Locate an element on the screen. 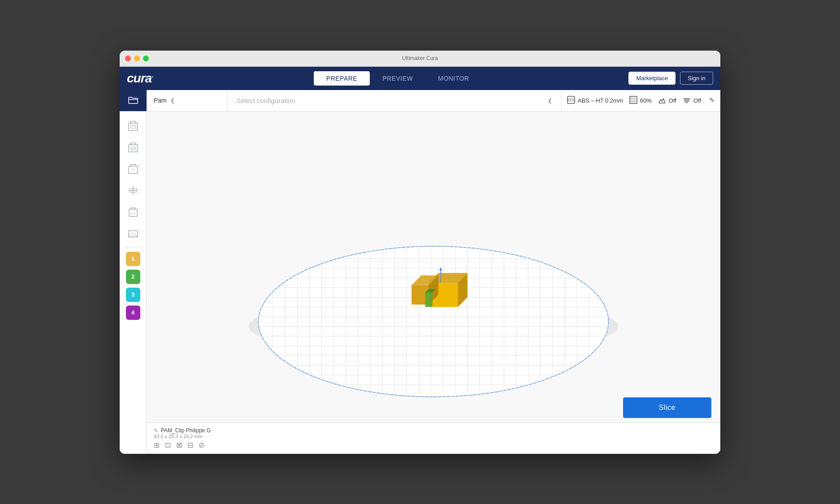  slice-button: Slice is located at coordinates (667, 408).